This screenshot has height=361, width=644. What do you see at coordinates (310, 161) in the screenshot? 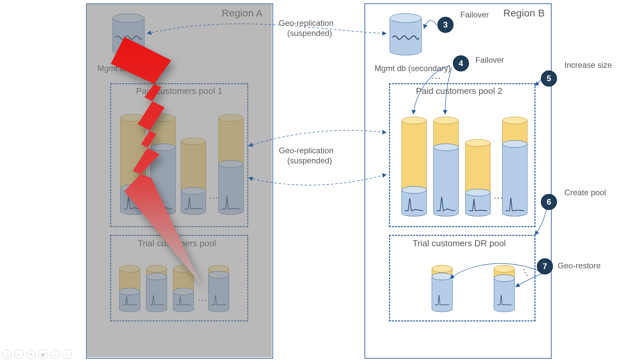
I see `geo-rep-2-sub: (suspended)` at bounding box center [310, 161].